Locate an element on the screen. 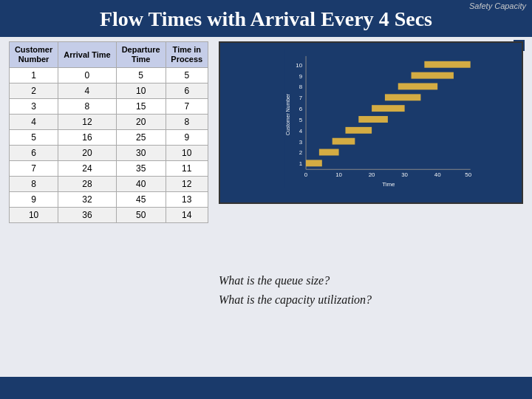 This screenshot has width=532, height=399. table-cell: 28 is located at coordinates (87, 185).